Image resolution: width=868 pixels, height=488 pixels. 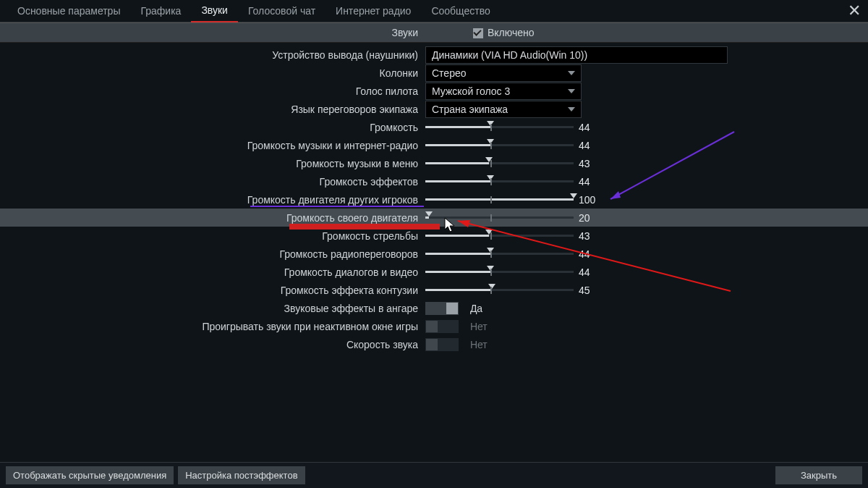 I want to click on sounds-master-value: Включено, so click(x=479, y=33).